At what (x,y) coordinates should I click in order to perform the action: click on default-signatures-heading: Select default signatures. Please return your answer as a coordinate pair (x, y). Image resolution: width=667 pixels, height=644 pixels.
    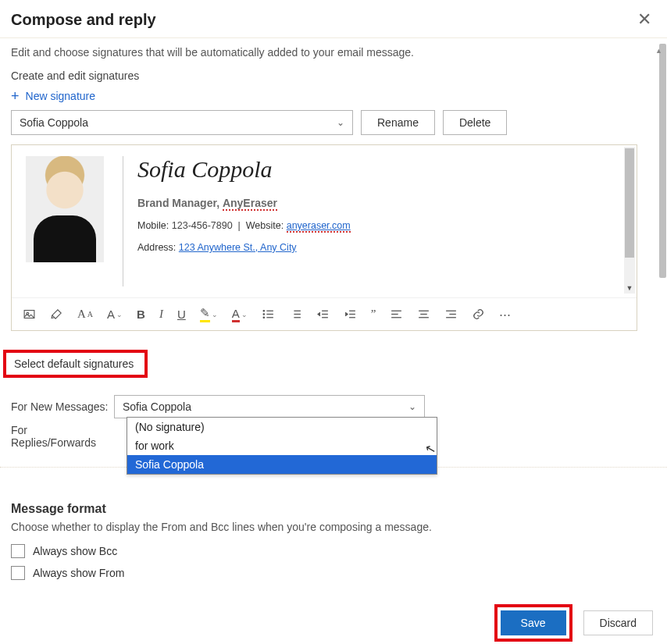
    Looking at the image, I should click on (75, 364).